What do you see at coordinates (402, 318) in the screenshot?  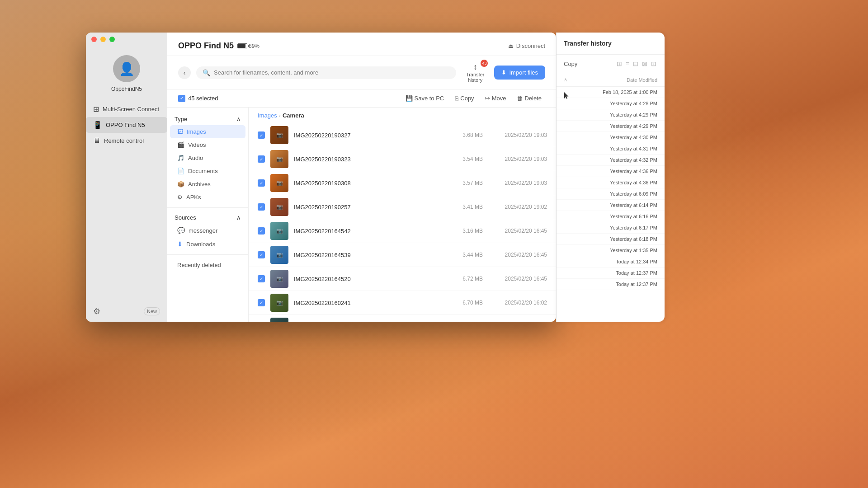 I see `table-row: ✓ 📷 IMG20250220160237 4.95 MB 2025/02/20…` at bounding box center [402, 318].